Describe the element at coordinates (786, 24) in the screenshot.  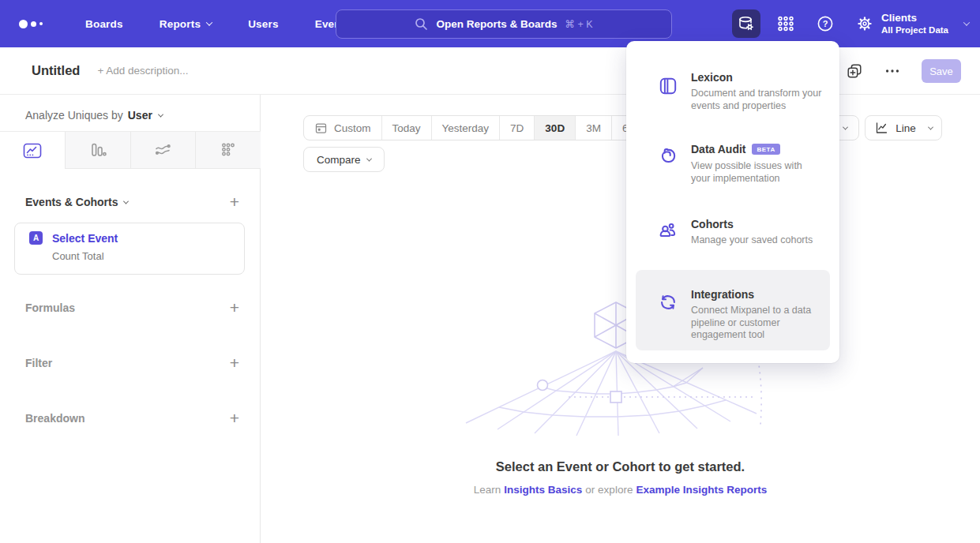
I see `apps-grid-button` at that location.